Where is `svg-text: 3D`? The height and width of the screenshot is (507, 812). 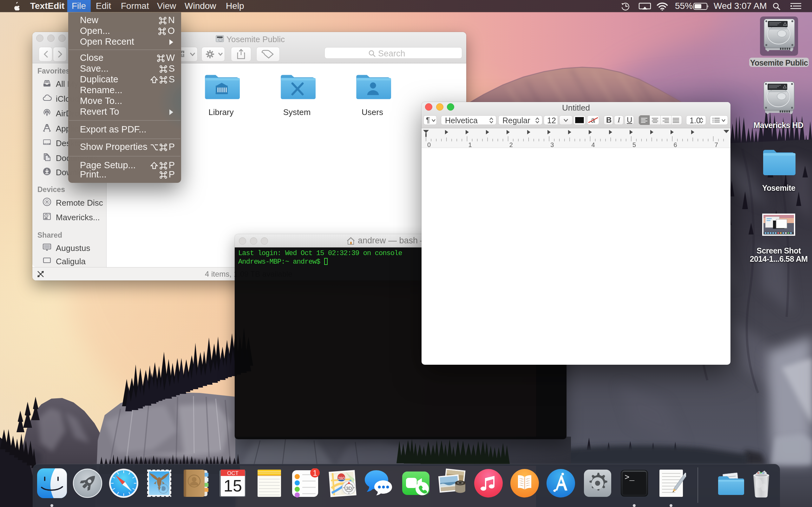
svg-text: 3D is located at coordinates (349, 488).